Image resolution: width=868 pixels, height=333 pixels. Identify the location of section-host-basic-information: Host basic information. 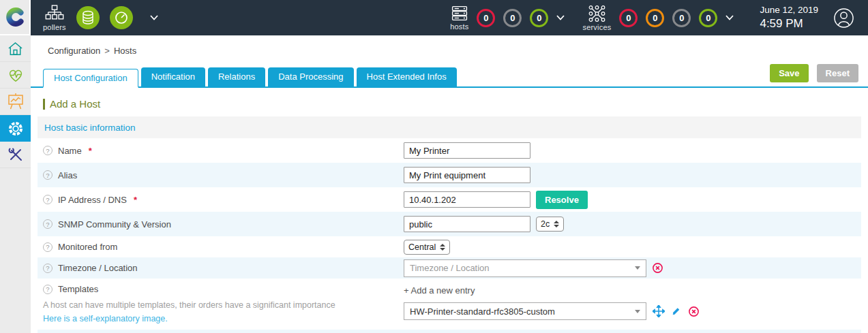
(449, 127).